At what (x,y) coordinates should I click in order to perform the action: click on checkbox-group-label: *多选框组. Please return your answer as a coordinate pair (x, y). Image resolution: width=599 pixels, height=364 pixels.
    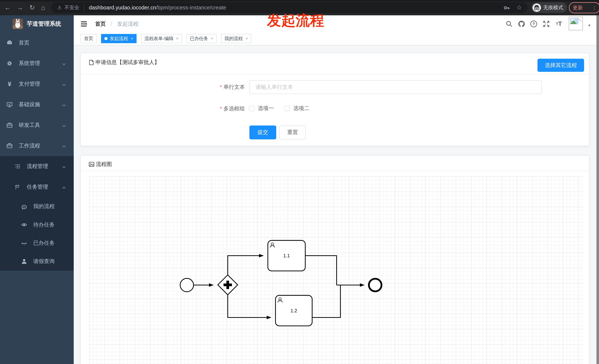
    Looking at the image, I should click on (207, 109).